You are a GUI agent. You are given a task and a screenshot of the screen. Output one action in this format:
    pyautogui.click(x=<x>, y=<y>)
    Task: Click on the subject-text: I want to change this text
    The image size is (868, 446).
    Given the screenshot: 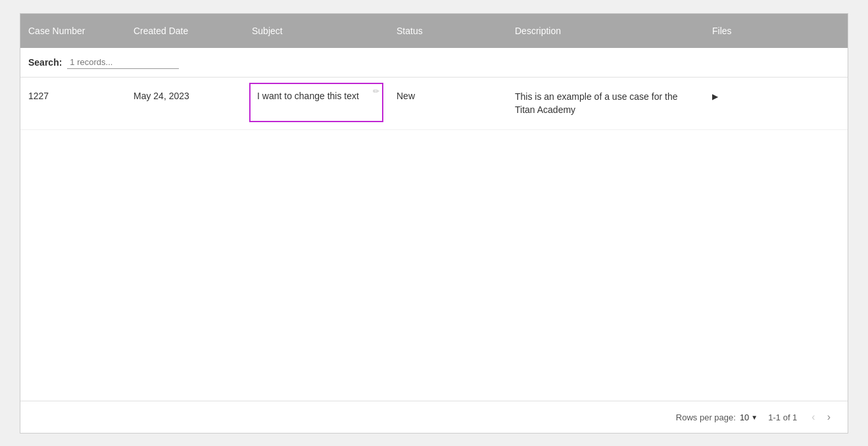 What is the action you would take?
    pyautogui.click(x=308, y=96)
    